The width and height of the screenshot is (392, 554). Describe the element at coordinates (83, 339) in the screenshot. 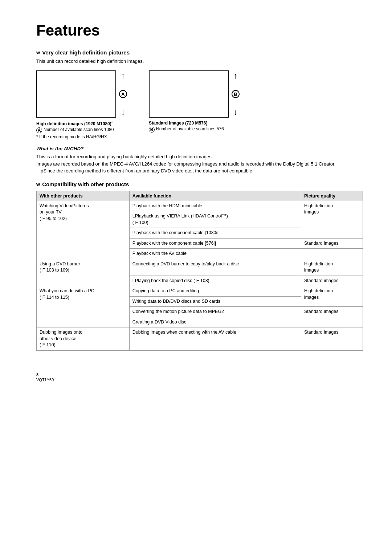

I see `product-cell-dub: Dubbing images ontoother video device( F…` at that location.